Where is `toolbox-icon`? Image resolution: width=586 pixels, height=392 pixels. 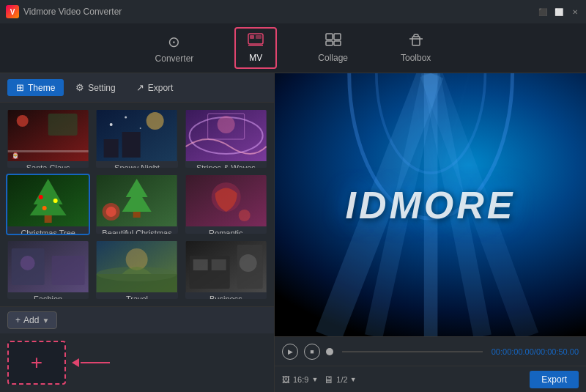 toolbox-icon is located at coordinates (416, 41).